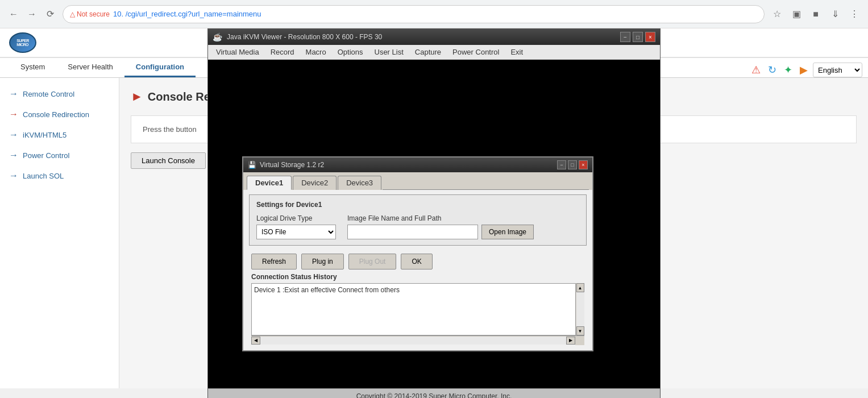  I want to click on back-button: ←, so click(14, 14).